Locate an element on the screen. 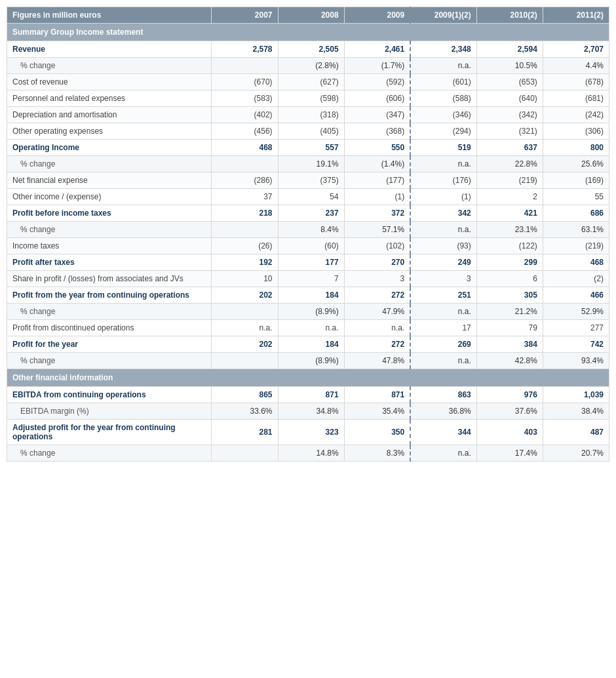 The image size is (616, 678). row-value: 2,578 is located at coordinates (245, 50).